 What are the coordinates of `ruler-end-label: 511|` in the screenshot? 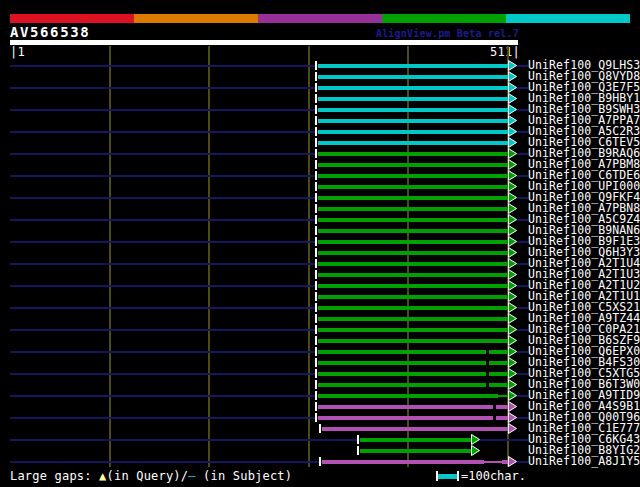 It's located at (505, 52).